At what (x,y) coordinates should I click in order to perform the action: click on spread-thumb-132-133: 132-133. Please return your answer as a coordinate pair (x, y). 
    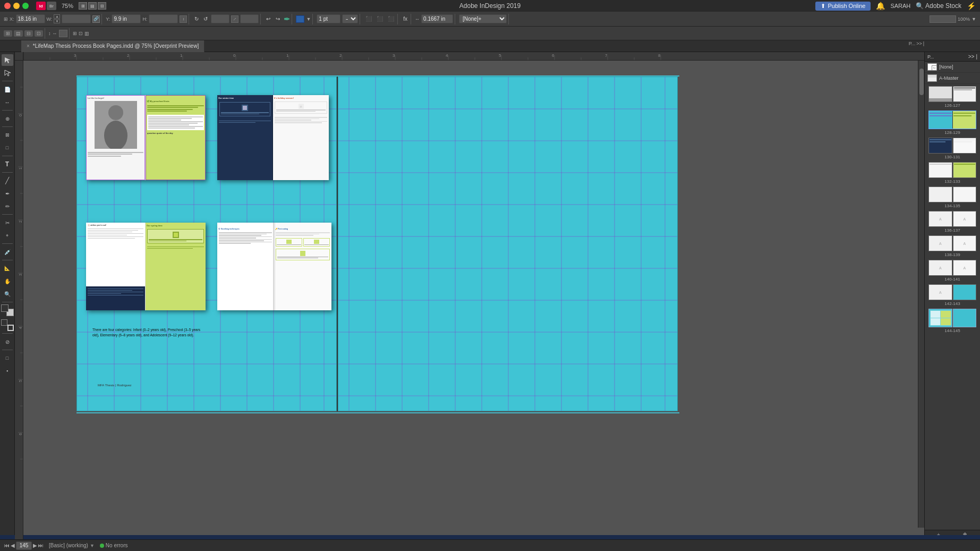
    Looking at the image, I should click on (952, 173).